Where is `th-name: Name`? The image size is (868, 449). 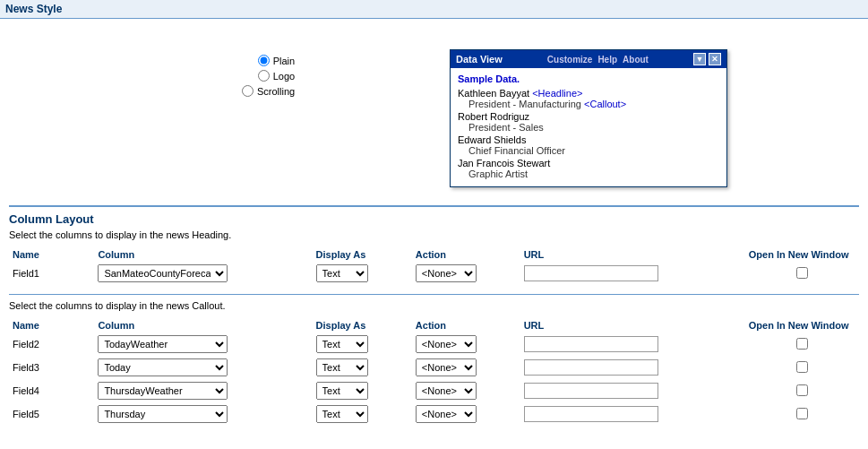 th-name: Name is located at coordinates (52, 255).